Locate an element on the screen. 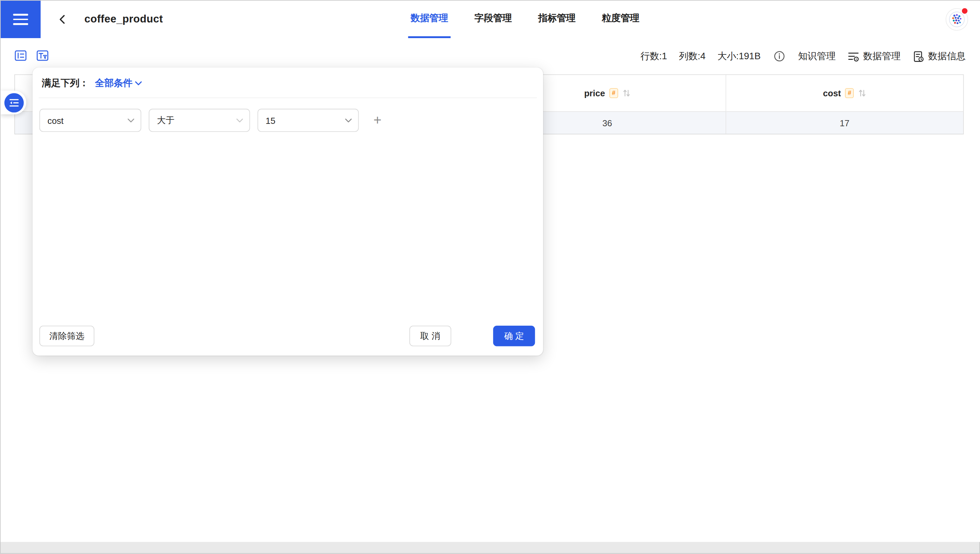 The width and height of the screenshot is (980, 554). filter-header: 满足下列： 全部条件 is located at coordinates (288, 82).